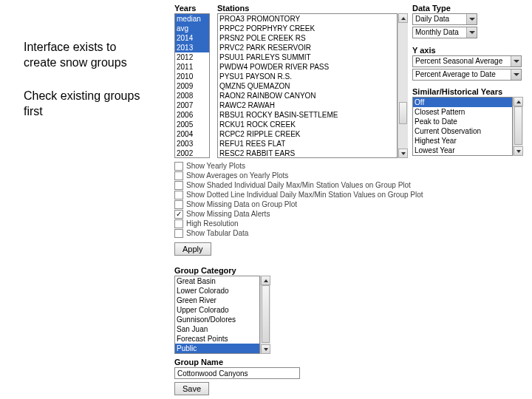  I want to click on list-item: 2008, so click(192, 96).